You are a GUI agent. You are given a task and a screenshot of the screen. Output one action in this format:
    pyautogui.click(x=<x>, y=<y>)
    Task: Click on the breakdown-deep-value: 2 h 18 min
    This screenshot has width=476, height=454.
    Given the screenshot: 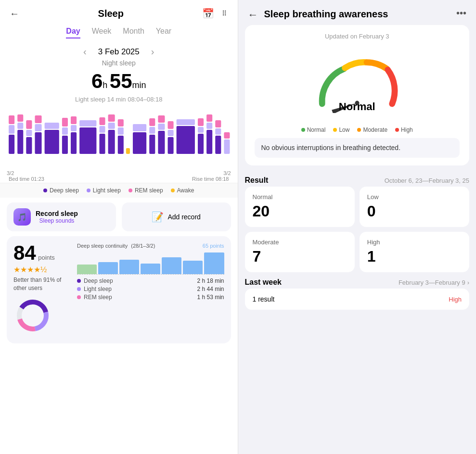 What is the action you would take?
    pyautogui.click(x=210, y=281)
    